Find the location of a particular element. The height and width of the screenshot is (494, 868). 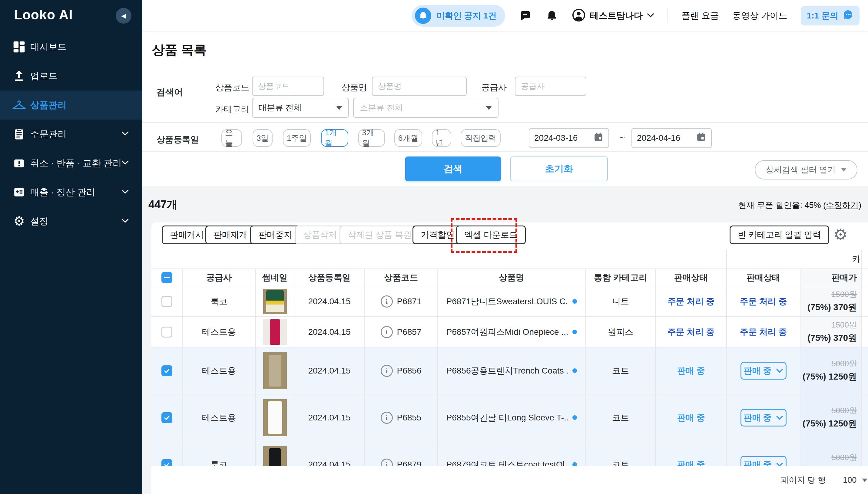

date-from-input: 2024-03-16 is located at coordinates (569, 138).